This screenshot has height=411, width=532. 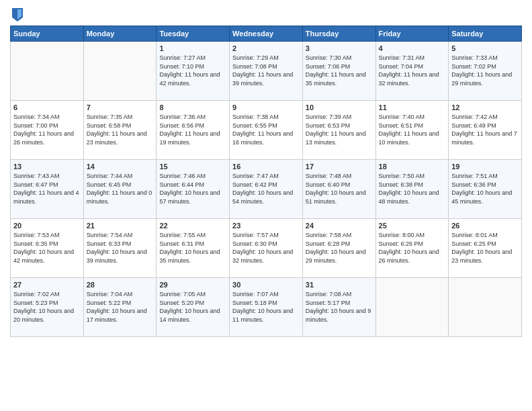 What do you see at coordinates (120, 307) in the screenshot?
I see `day-info: Sunrise: 7:04 AM Sunset: 5:22 PM Dayligh…` at bounding box center [120, 307].